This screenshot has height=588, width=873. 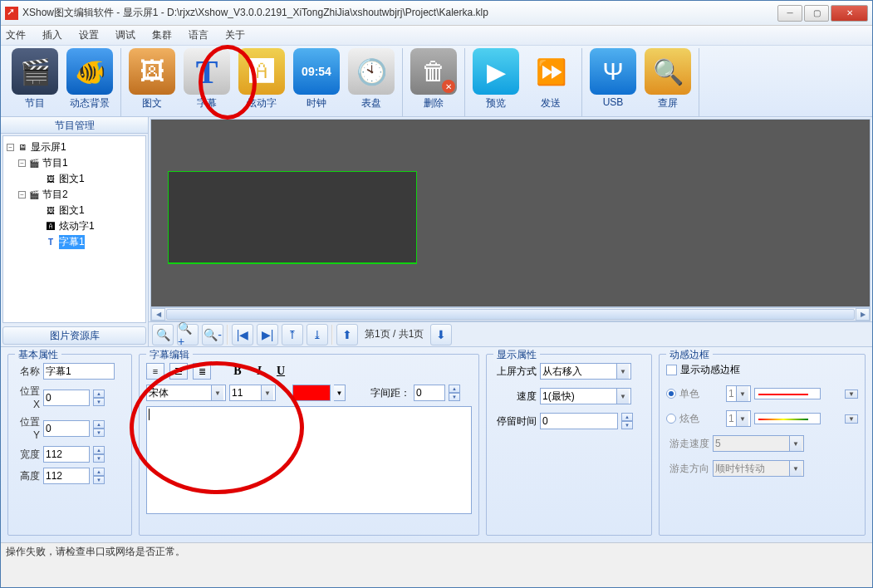 I want to click on menu-language: 语言, so click(x=199, y=35).